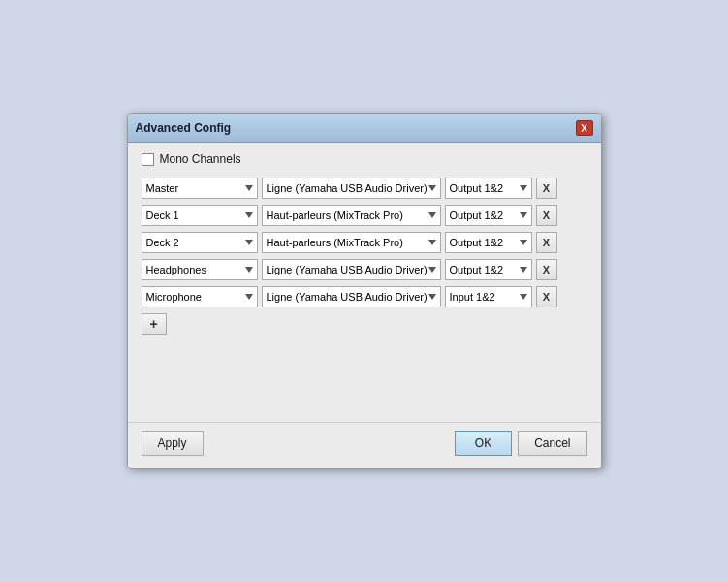 This screenshot has height=582, width=728. What do you see at coordinates (364, 242) in the screenshot?
I see `audio-row-2: Master Deck 1 Deck 2 Headphones Micropho…` at bounding box center [364, 242].